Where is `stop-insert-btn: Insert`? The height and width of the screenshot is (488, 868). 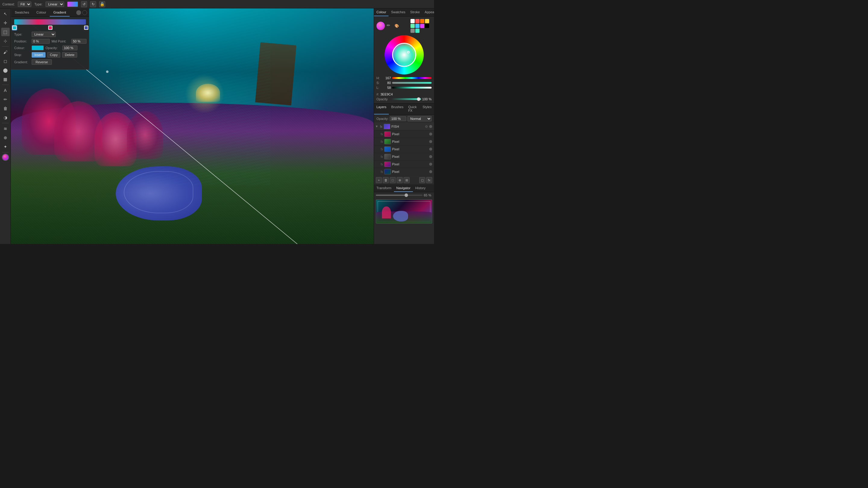
stop-insert-btn: Insert is located at coordinates (38, 55).